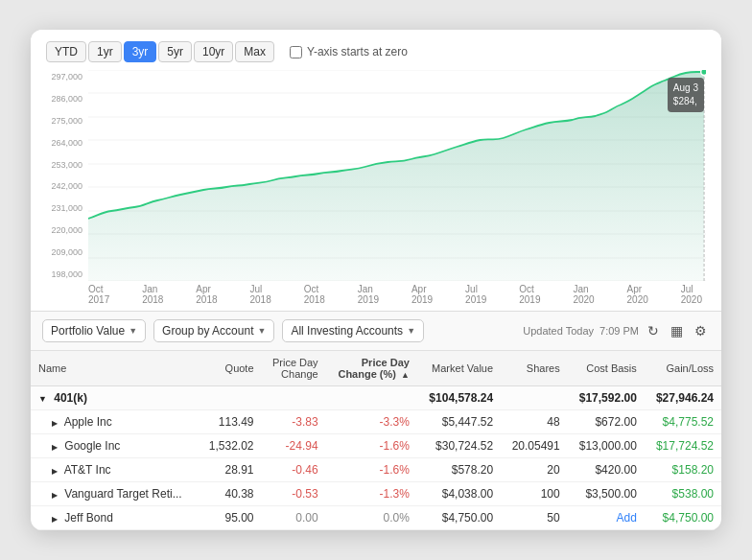 This screenshot has width=752, height=560. What do you see at coordinates (372, 447) in the screenshot?
I see `row-day-change-pct-google: -1.6%` at bounding box center [372, 447].